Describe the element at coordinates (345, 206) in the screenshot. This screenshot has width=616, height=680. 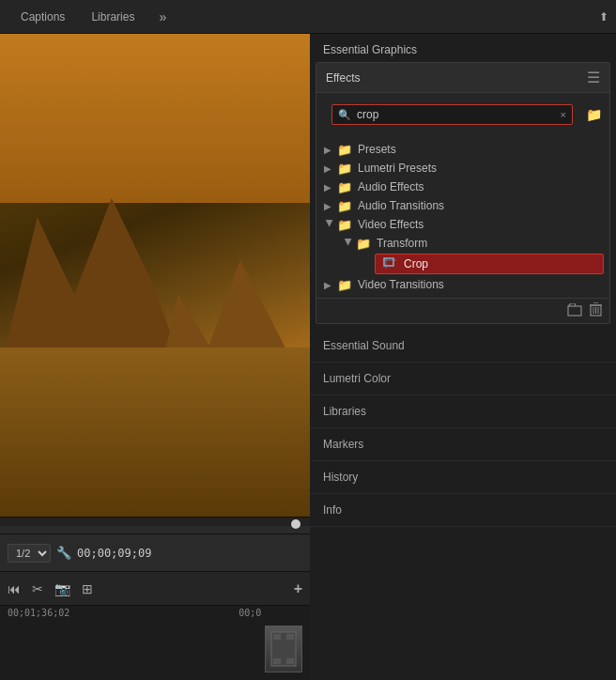
I see `folder-audio-trans-icon: 📁` at that location.